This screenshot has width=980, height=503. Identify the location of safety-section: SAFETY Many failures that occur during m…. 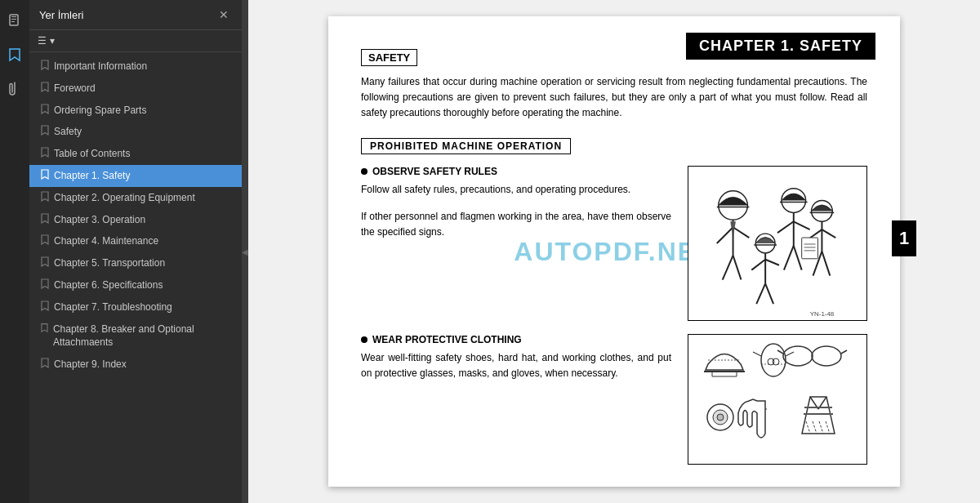
(614, 85).